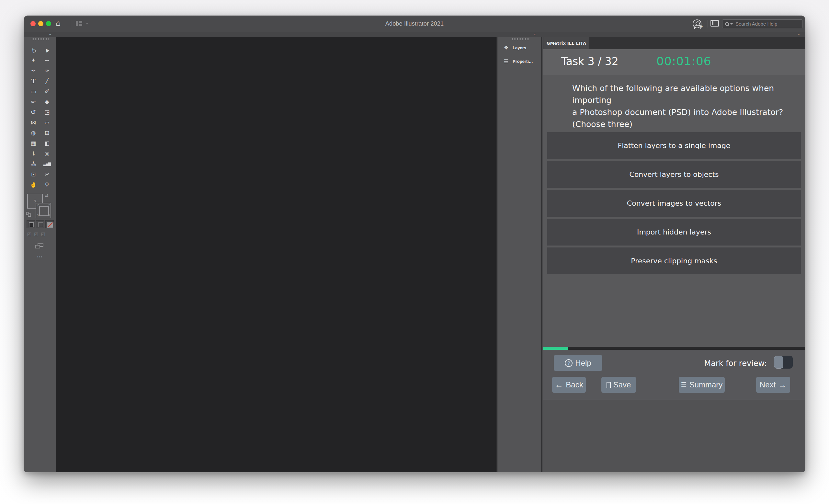  What do you see at coordinates (523, 61) in the screenshot?
I see `dock-item-label: Properti…` at bounding box center [523, 61].